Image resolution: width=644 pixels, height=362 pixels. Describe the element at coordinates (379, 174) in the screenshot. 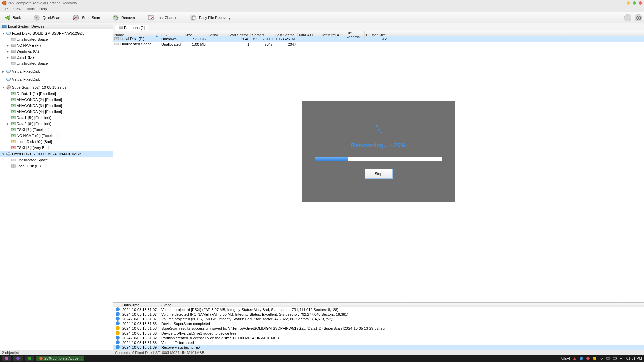

I see `stop-button: Stop` at that location.